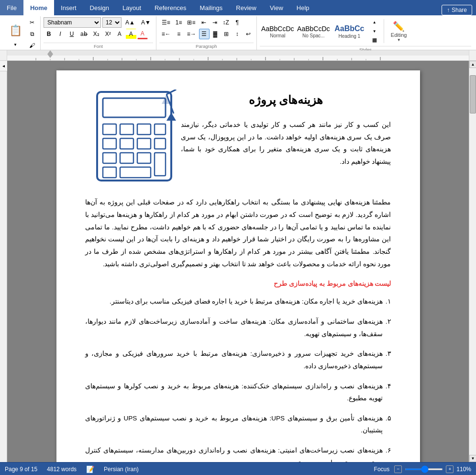 The height and width of the screenshot is (475, 476). Describe the element at coordinates (170, 8) in the screenshot. I see `tab-references: References` at that location.